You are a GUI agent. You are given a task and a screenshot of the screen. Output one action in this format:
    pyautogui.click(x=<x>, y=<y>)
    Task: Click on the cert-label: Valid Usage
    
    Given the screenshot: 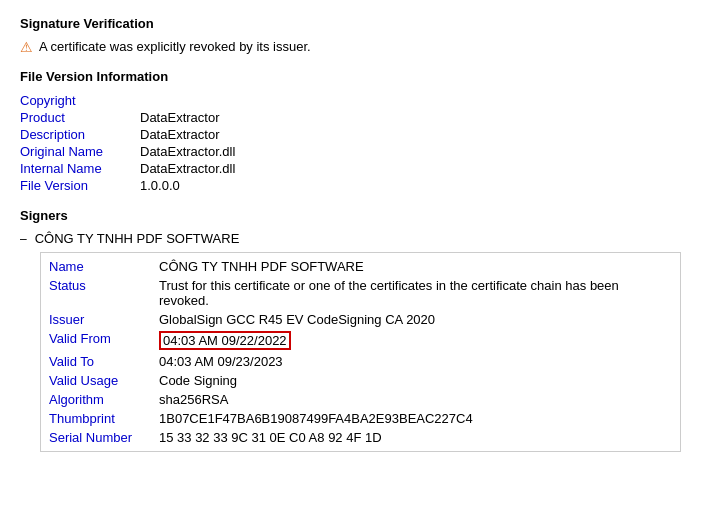 What is the action you would take?
    pyautogui.click(x=104, y=380)
    